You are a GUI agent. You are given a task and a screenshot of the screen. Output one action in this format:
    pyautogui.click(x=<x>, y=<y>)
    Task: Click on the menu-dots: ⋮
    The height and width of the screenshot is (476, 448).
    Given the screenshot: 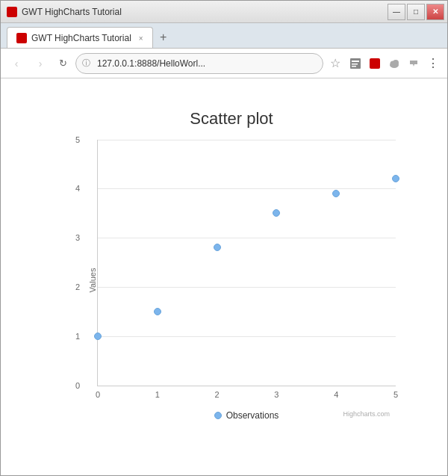 What is the action you would take?
    pyautogui.click(x=433, y=63)
    